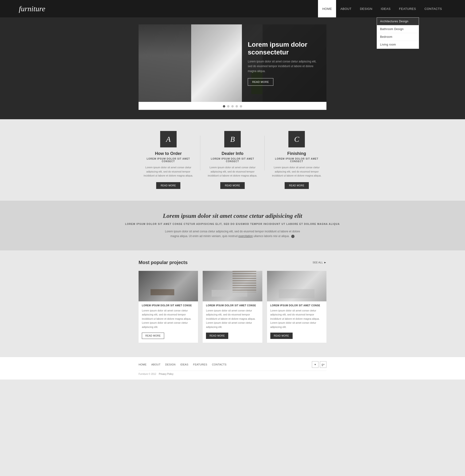  What do you see at coordinates (325, 262) in the screenshot?
I see `see-all-arrow-icon: ►` at bounding box center [325, 262].